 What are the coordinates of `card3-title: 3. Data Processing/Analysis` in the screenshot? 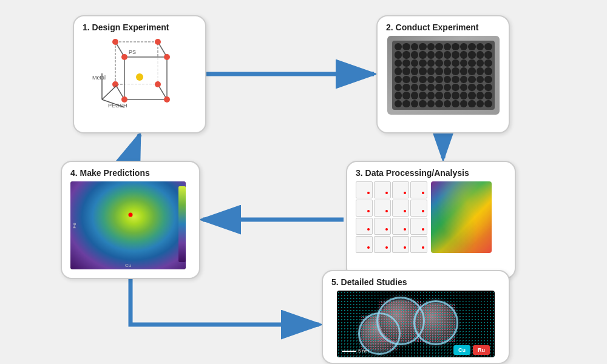 It's located at (431, 173).